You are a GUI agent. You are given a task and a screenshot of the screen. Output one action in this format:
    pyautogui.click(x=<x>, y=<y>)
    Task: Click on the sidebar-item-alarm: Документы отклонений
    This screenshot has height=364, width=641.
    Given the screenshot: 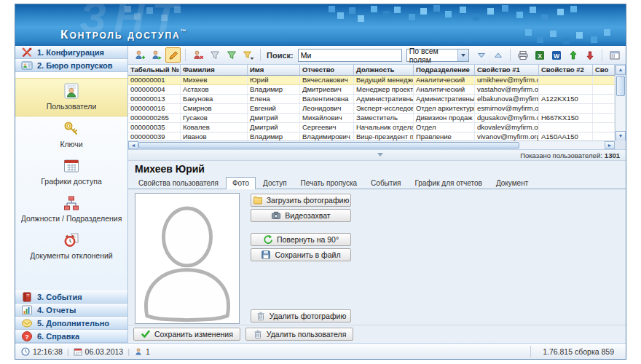 What is the action you would take?
    pyautogui.click(x=71, y=246)
    